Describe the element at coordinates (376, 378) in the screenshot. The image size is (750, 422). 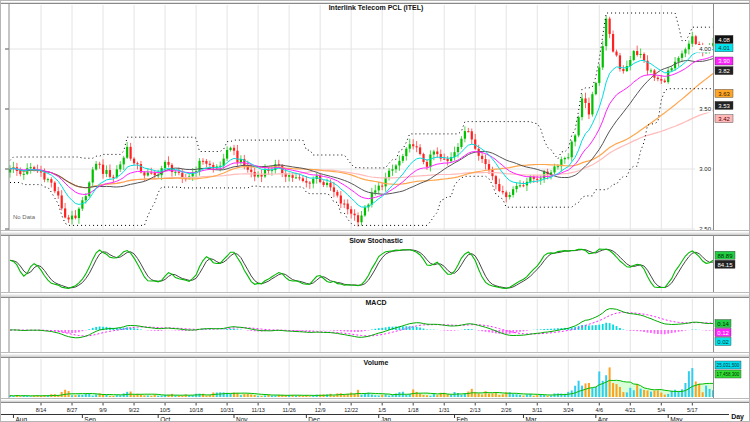
I see `volume-panel: 25,031,50017,458,300` at that location.